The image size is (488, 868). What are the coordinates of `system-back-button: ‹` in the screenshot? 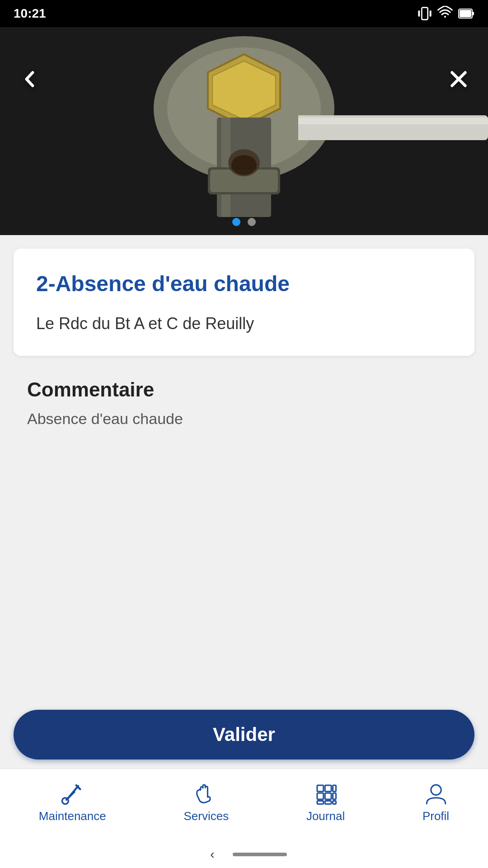 It's located at (212, 854).